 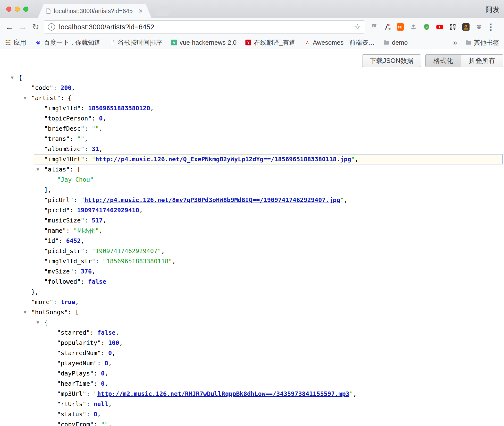 What do you see at coordinates (68, 119) in the screenshot?
I see `json-key: "topicPerson"` at bounding box center [68, 119].